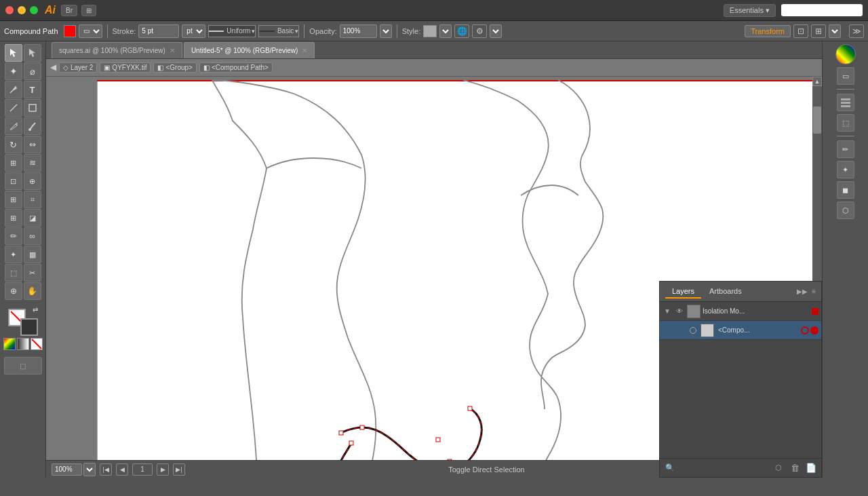 This screenshot has height=496, width=868. I want to click on artboard-tool: ⬚, so click(14, 273).